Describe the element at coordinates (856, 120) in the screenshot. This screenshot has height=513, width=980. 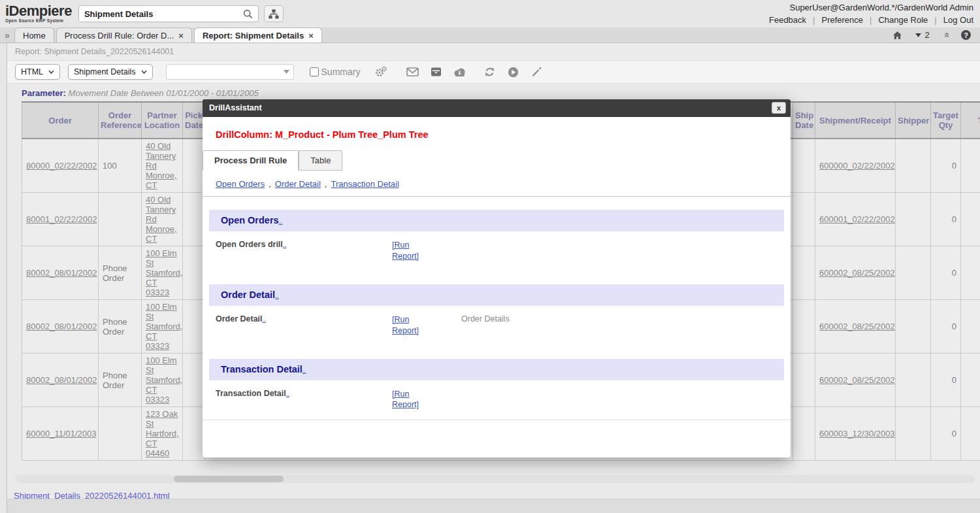
I see `column-header-shipment-receipt: Shipment/Receipt` at that location.